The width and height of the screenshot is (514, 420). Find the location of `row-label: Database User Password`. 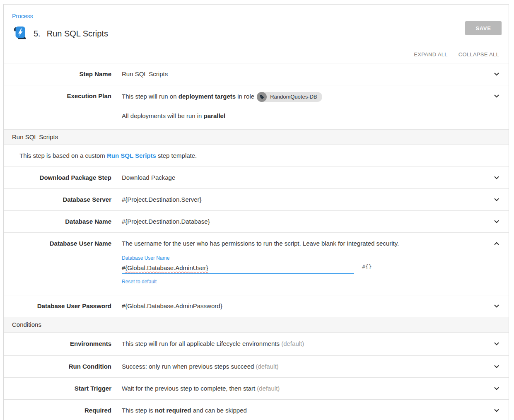

row-label: Database User Password is located at coordinates (62, 306).